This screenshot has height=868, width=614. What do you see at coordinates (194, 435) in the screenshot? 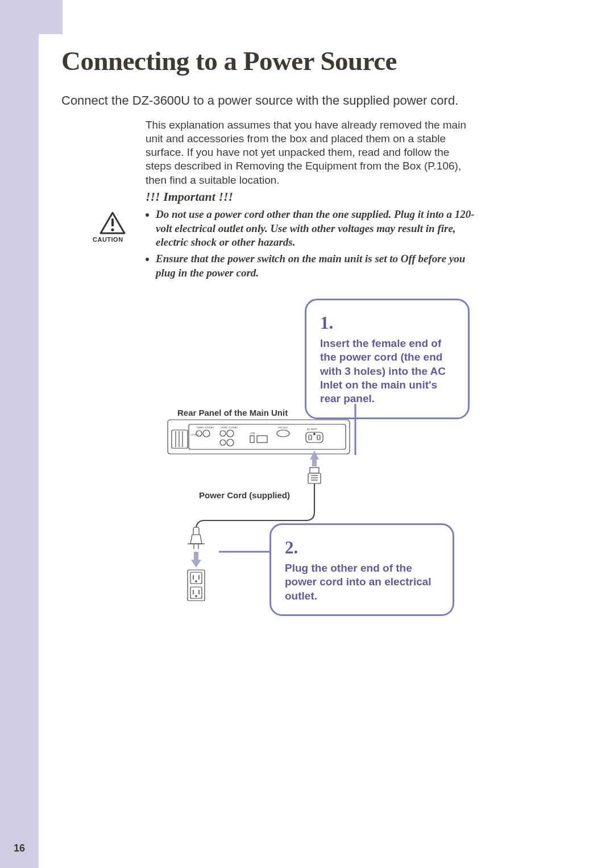
I see `svg-text: OUTPUT` at bounding box center [194, 435].